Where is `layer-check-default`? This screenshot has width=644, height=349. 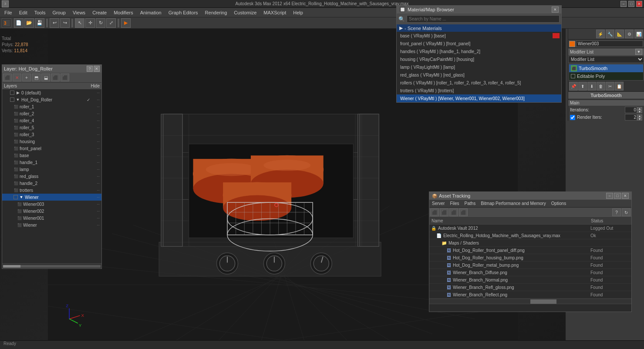
layer-check-default is located at coordinates (12, 93).